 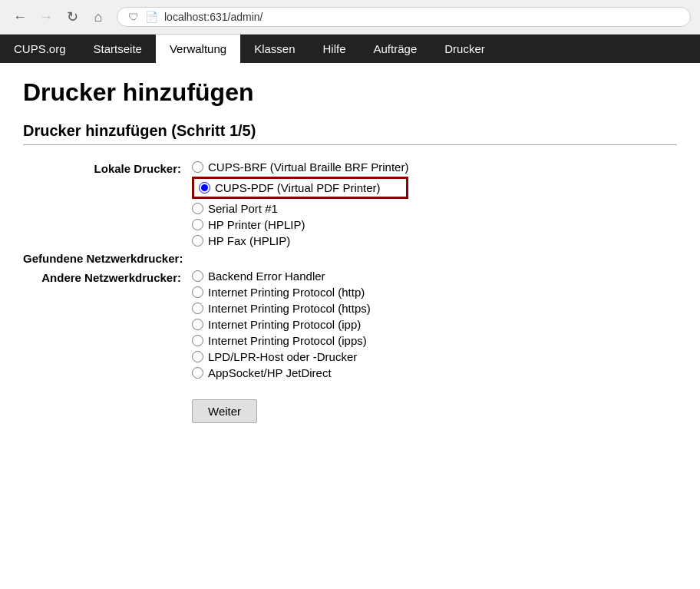 I want to click on nav-verwaltung: Verwaltung, so click(x=198, y=49).